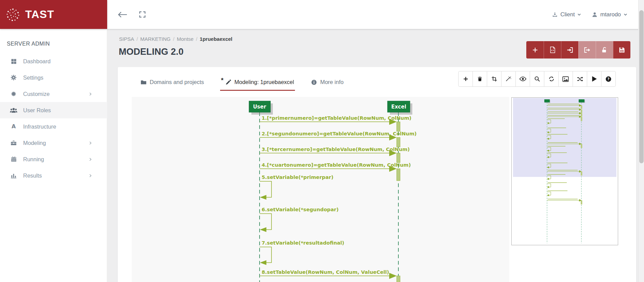 The image size is (644, 282). Describe the element at coordinates (302, 252) in the screenshot. I see `message-7: 7.setVariable(*resultadofinal)` at that location.